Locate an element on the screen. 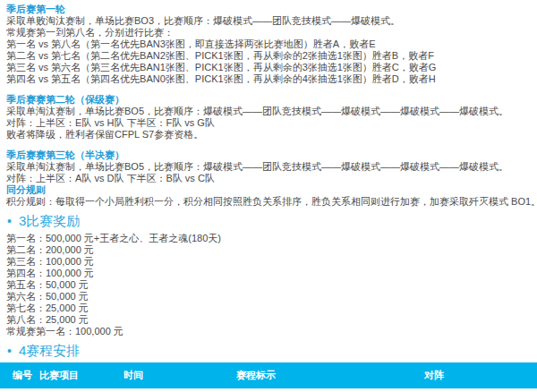 The image size is (537, 392). rewards-heading: • 3比赛奖励 is located at coordinates (272, 221).